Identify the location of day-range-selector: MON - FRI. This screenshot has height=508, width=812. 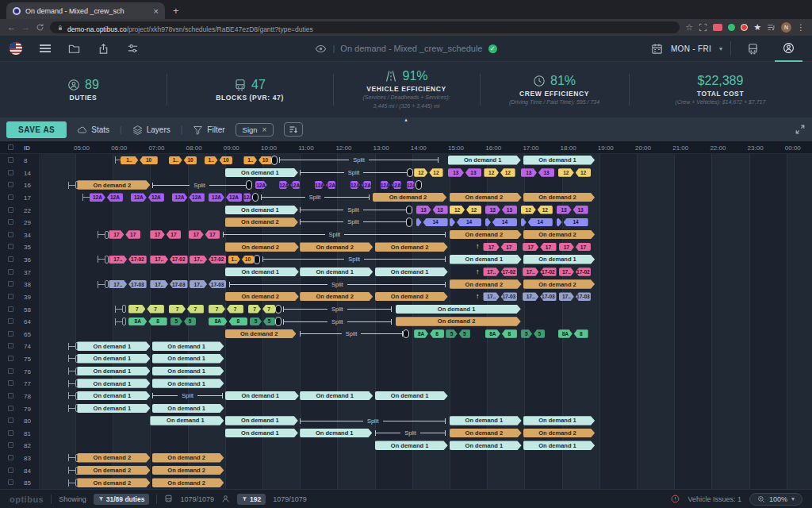
(691, 49).